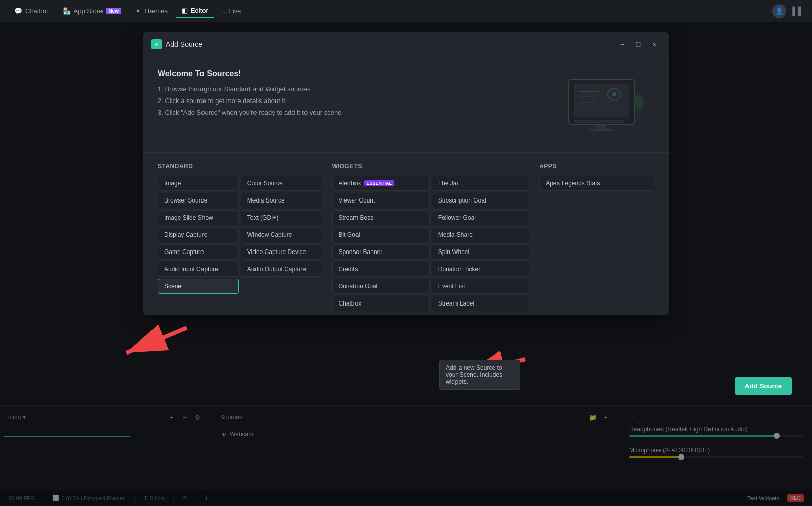 This screenshot has width=812, height=506. What do you see at coordinates (481, 218) in the screenshot?
I see `widget-follower-goal: Follower Goal` at bounding box center [481, 218].